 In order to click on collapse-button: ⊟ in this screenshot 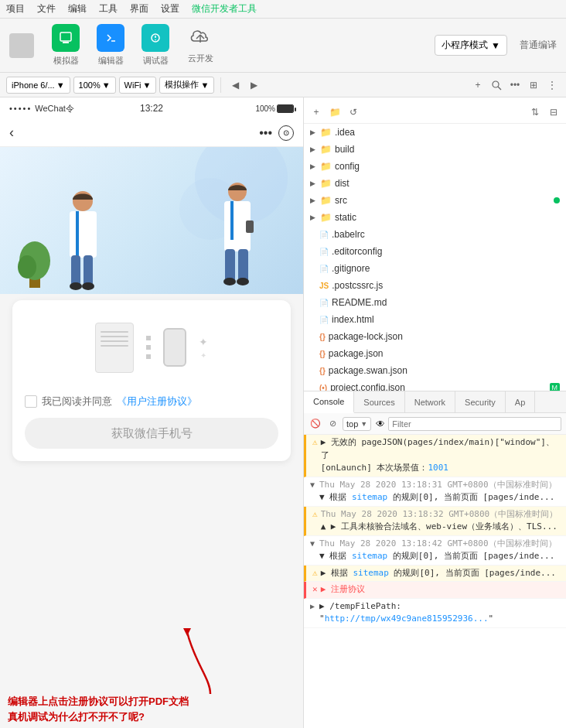, I will do `click(554, 112)`.